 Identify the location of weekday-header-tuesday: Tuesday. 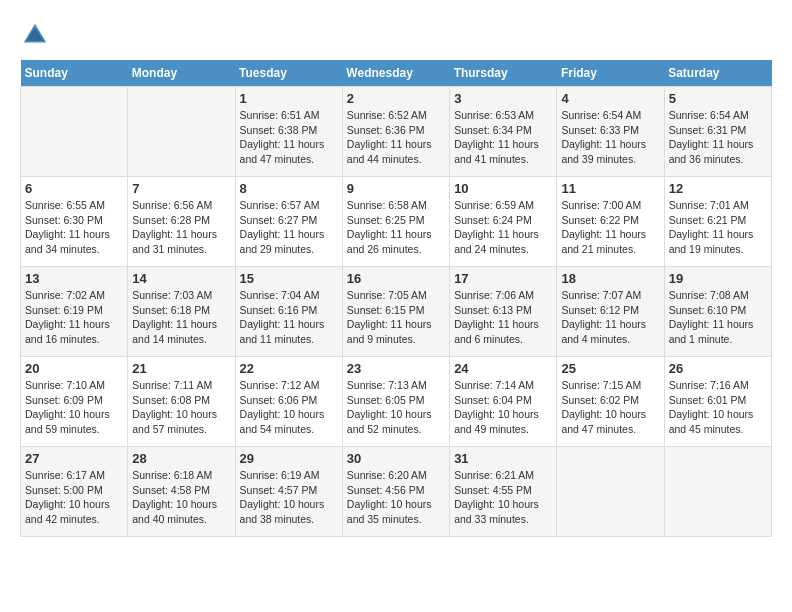
(288, 74).